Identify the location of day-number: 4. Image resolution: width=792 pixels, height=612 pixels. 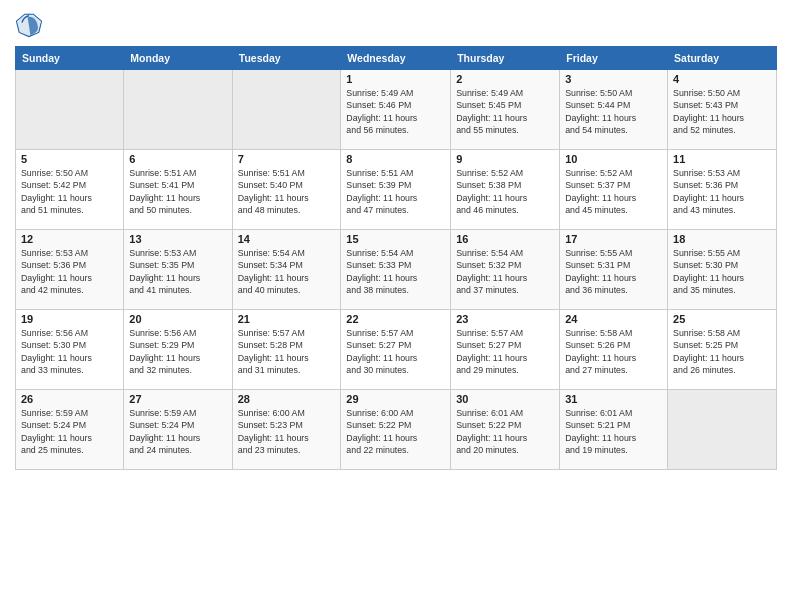
(722, 79).